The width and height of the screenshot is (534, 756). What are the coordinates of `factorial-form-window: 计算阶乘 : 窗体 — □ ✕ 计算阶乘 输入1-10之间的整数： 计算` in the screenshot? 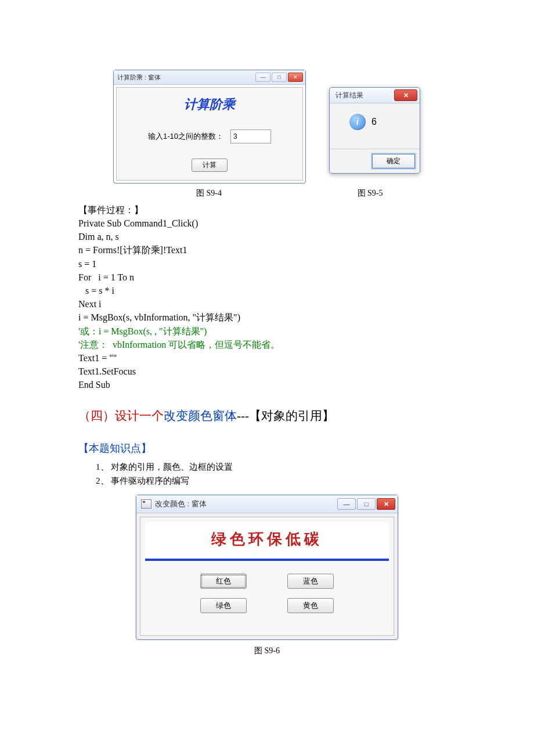 It's located at (210, 127).